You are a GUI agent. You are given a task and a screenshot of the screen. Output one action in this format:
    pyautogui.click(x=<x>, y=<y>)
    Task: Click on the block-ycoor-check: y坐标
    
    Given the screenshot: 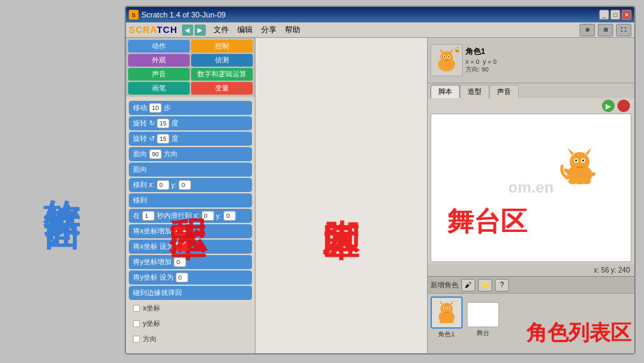 What is the action you would take?
    pyautogui.click(x=190, y=324)
    